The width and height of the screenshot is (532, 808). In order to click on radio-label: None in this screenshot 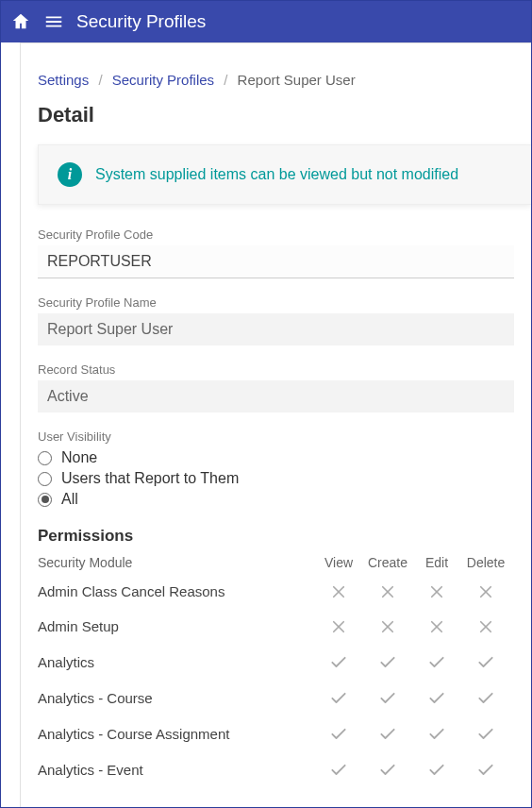, I will do `click(79, 458)`.